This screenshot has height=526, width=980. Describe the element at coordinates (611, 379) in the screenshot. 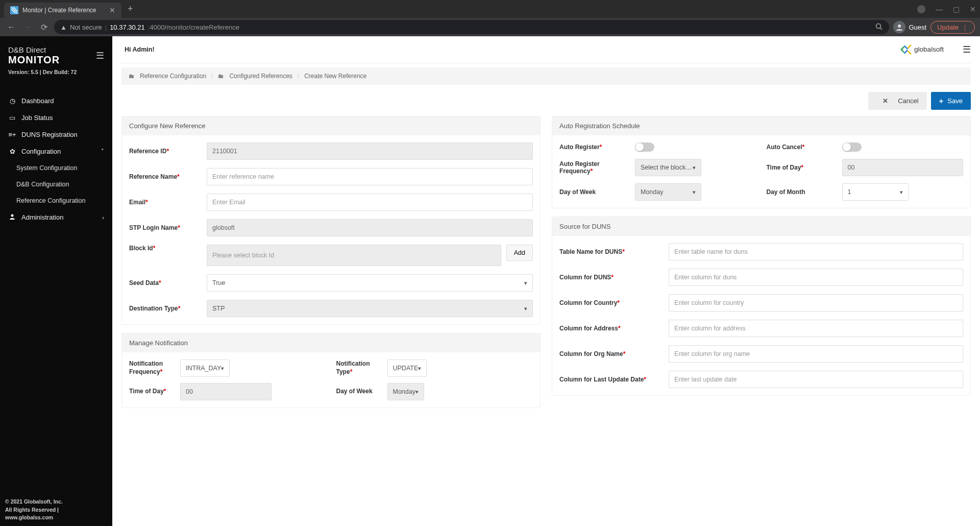

I see `duns-lastupdate-label: Column for Last Update Date*` at that location.